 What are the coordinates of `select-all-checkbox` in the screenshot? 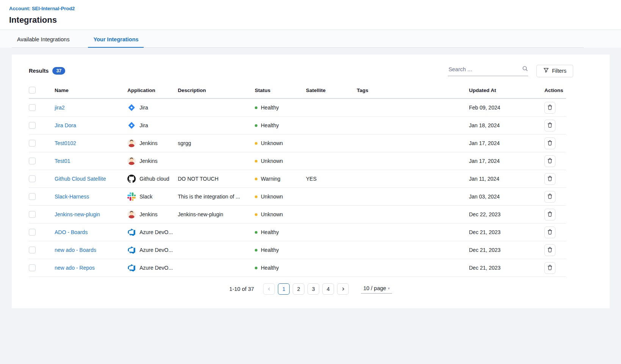 It's located at (32, 90).